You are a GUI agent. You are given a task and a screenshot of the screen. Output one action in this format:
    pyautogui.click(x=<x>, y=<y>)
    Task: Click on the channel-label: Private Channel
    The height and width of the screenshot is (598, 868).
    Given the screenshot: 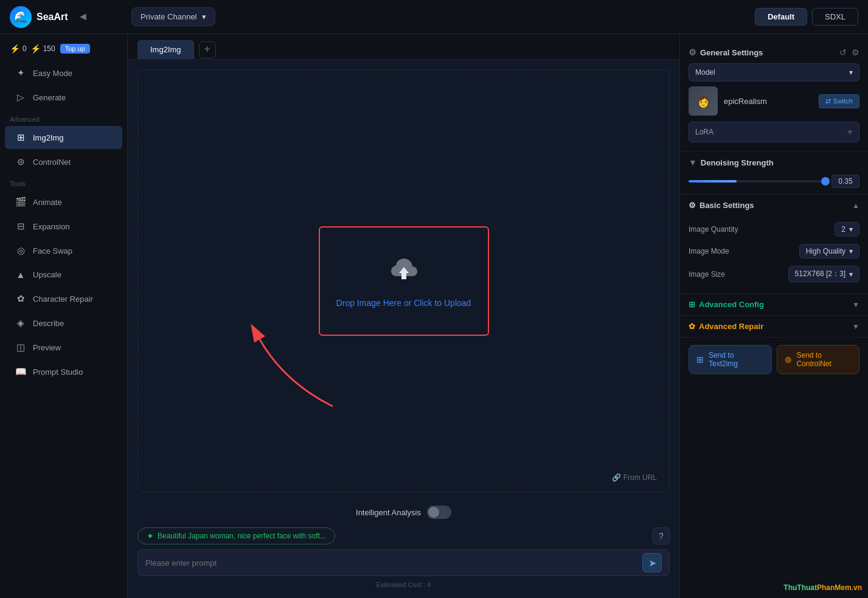 What is the action you would take?
    pyautogui.click(x=169, y=17)
    